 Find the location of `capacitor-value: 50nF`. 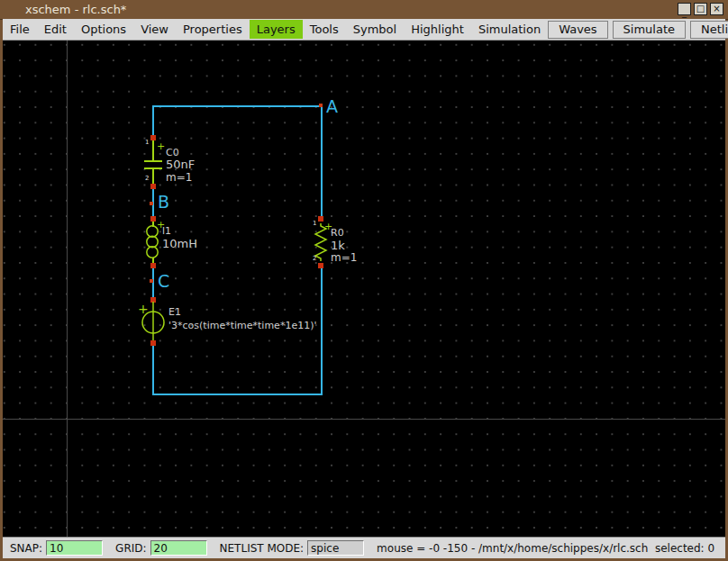

capacitor-value: 50nF is located at coordinates (180, 165).